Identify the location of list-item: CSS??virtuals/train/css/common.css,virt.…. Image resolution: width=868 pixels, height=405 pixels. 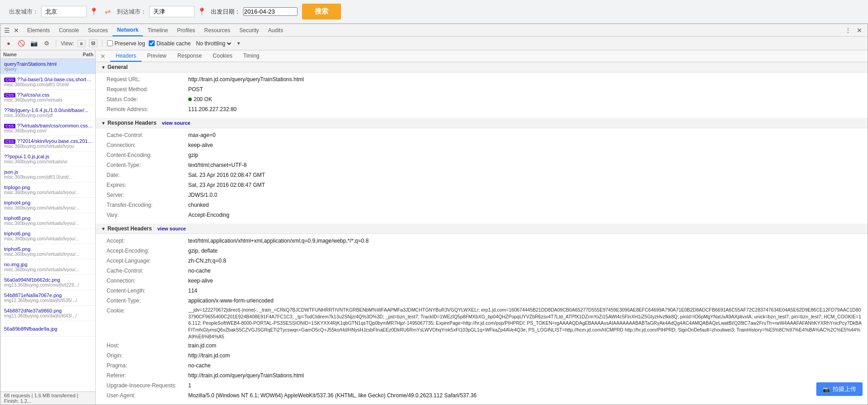
(48, 128).